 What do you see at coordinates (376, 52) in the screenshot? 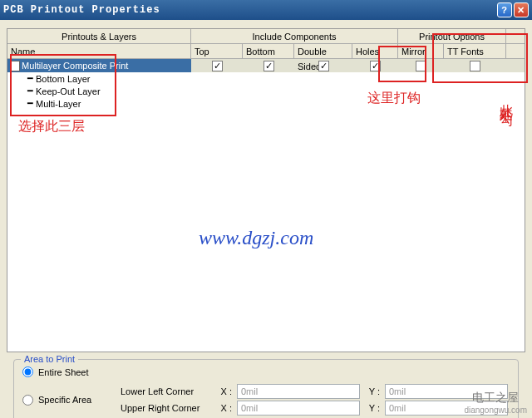
I see `col-holes: Holes` at bounding box center [376, 52].